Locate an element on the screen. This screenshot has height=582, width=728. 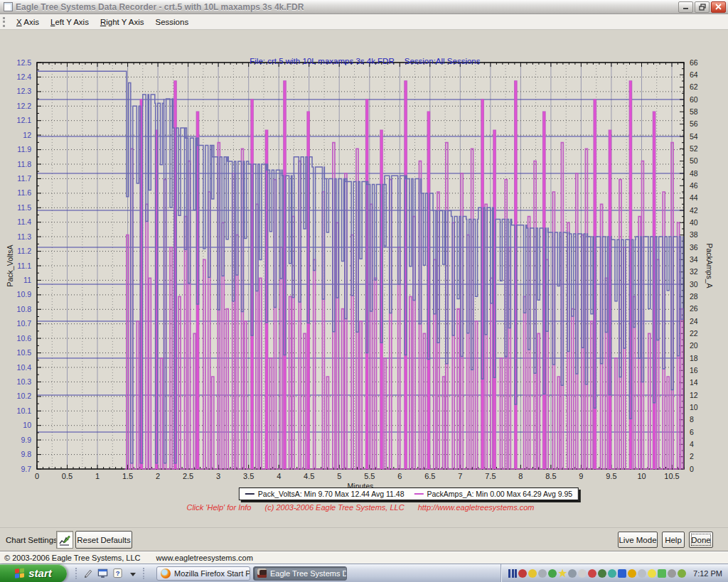
x-axis-tick-label: 10.5 is located at coordinates (671, 476).